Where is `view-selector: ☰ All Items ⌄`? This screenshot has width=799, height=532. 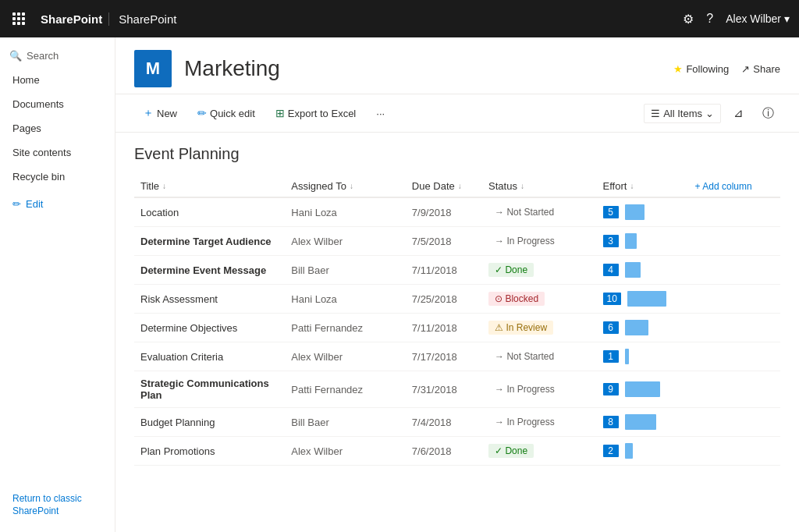
view-selector: ☰ All Items ⌄ is located at coordinates (682, 114).